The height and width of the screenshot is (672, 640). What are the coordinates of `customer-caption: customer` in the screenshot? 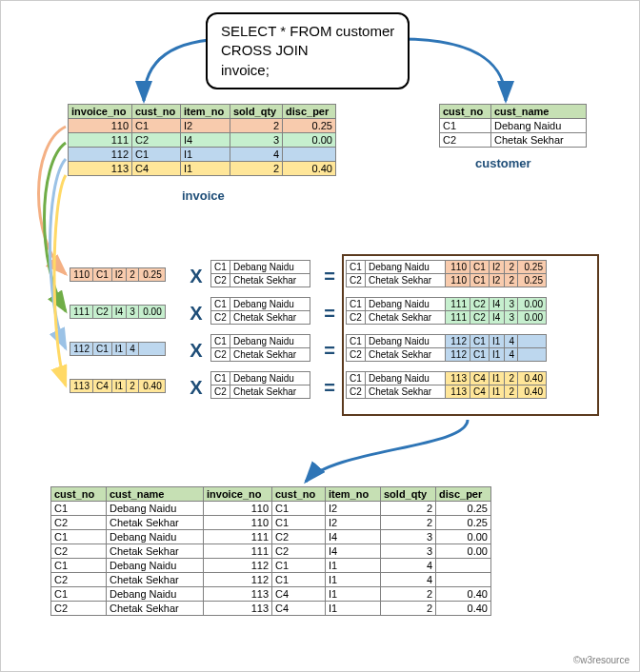 It's located at (503, 164).